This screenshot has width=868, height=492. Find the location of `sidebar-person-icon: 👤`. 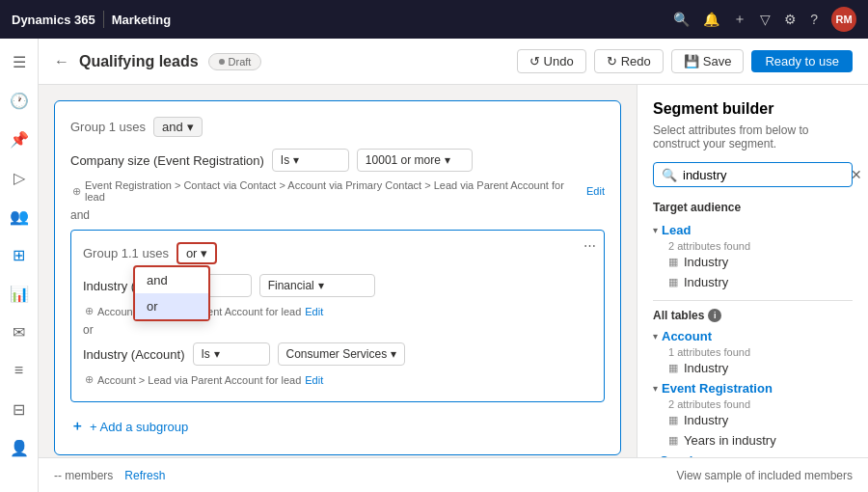

sidebar-person-icon: 👤 is located at coordinates (19, 448).